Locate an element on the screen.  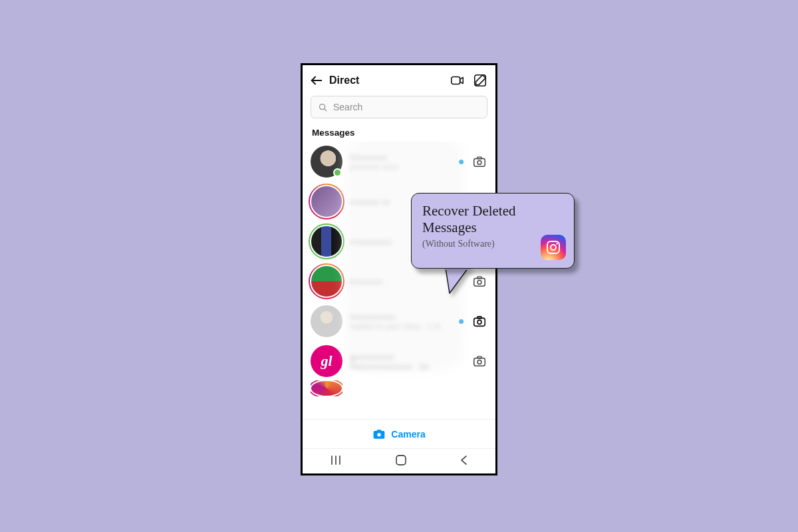
callout-bubble: Recover Deleted Messages (Without Softwa… is located at coordinates (493, 231).